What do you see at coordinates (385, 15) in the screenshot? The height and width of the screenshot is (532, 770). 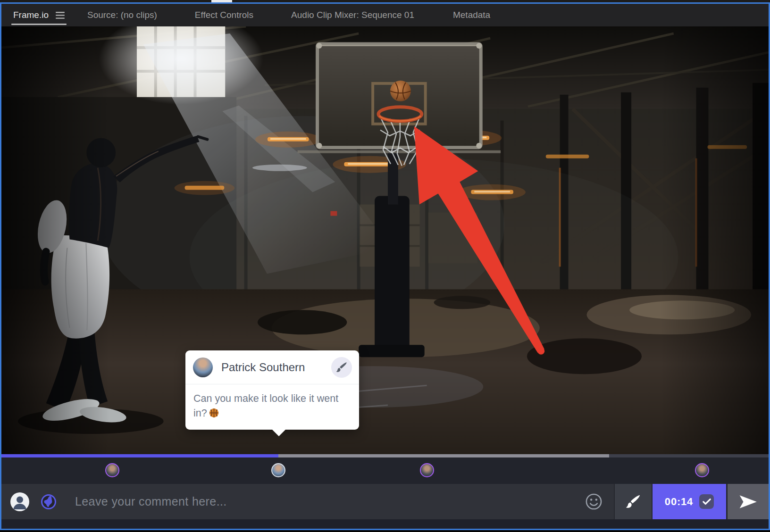 I see `panel-tab-bar: Frame.io Source: (no clips) Effect Contr…` at bounding box center [385, 15].